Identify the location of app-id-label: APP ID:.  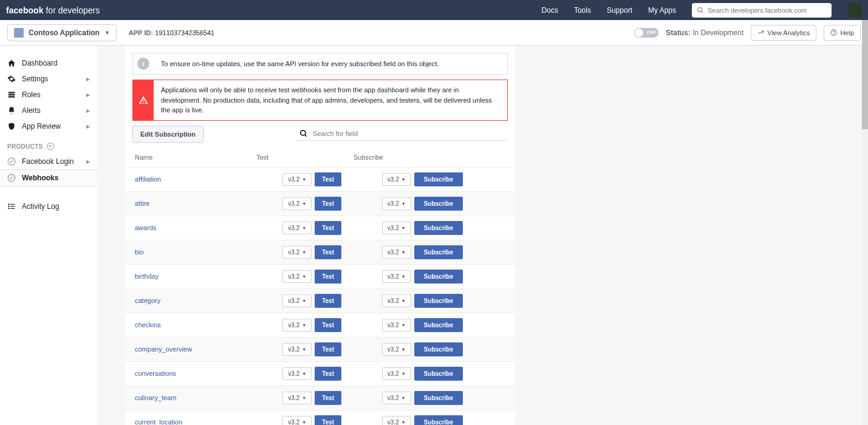
(141, 33).